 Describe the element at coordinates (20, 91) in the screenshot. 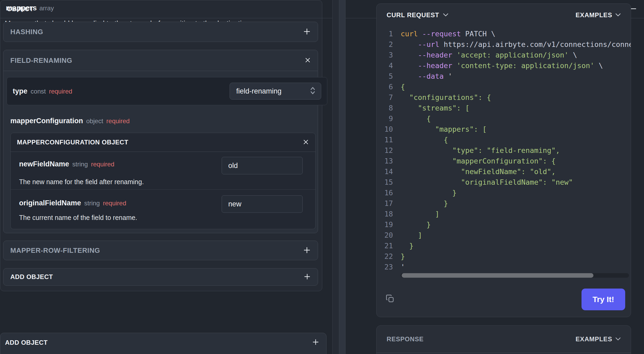

I see `type-property-name: type` at that location.